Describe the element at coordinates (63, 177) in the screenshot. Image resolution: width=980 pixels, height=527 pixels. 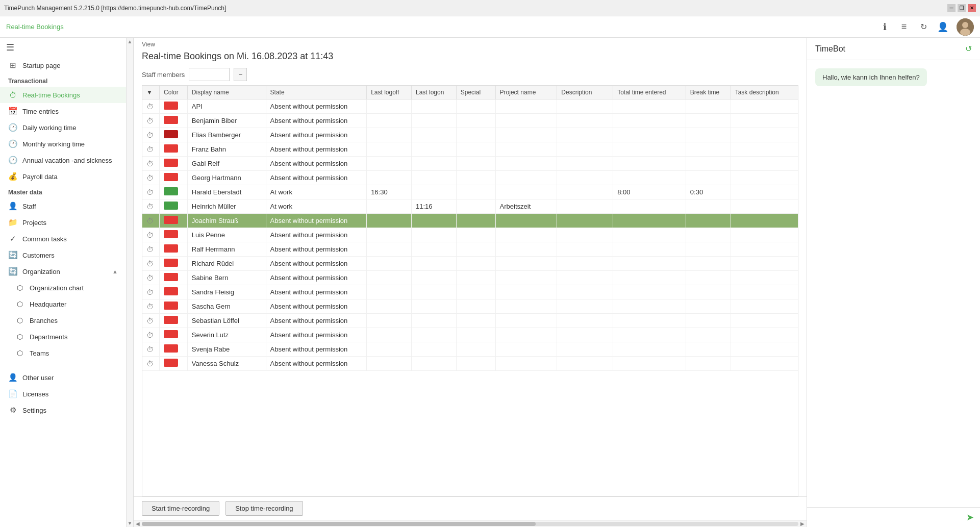
I see `sidebar-item-payroll: 💰 Payroll data` at that location.